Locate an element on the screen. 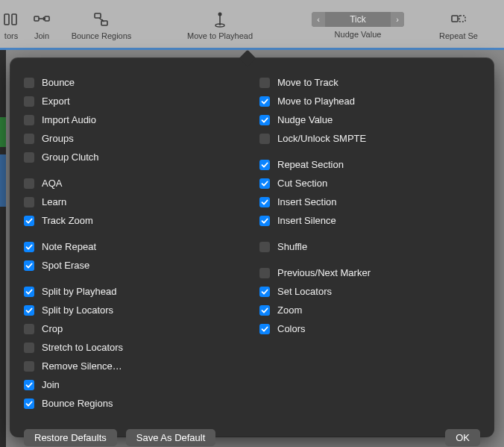 The height and width of the screenshot is (447, 504). option-bounce-regions-opt: Bounce Regions is located at coordinates (134, 403).